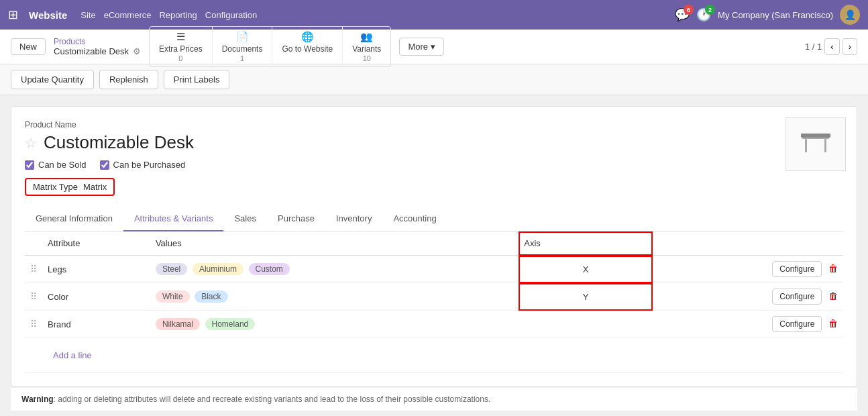 The height and width of the screenshot is (416, 868). What do you see at coordinates (181, 50) in the screenshot?
I see `extra-prices-label: Extra Prices` at bounding box center [181, 50].